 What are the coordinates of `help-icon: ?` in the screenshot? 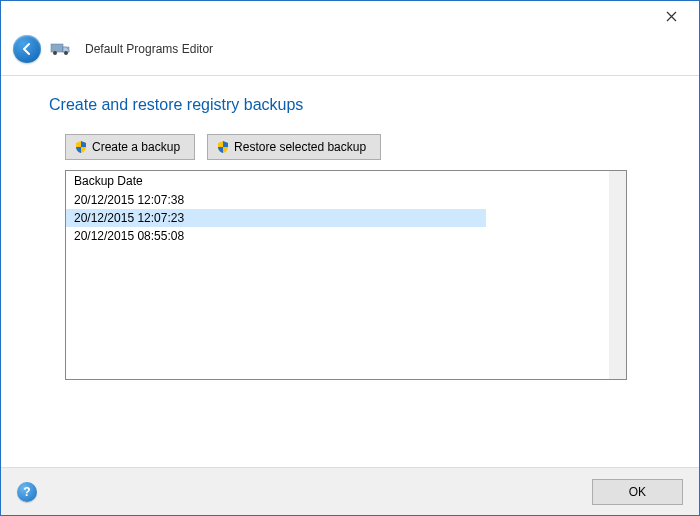 It's located at (27, 492).